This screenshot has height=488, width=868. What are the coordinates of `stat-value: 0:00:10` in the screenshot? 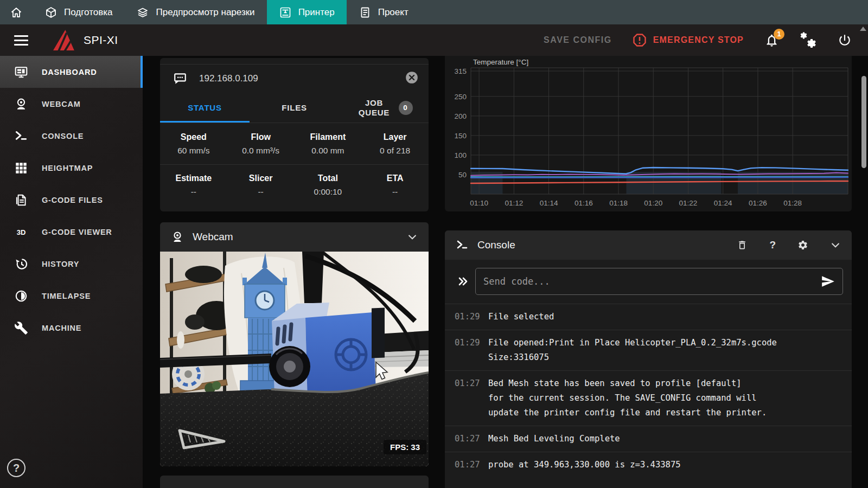 It's located at (328, 192).